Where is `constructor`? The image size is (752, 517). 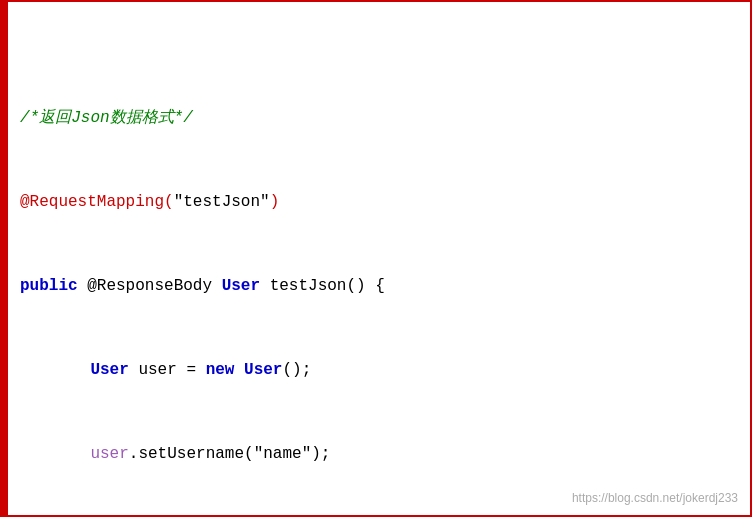
constructor is located at coordinates (239, 370).